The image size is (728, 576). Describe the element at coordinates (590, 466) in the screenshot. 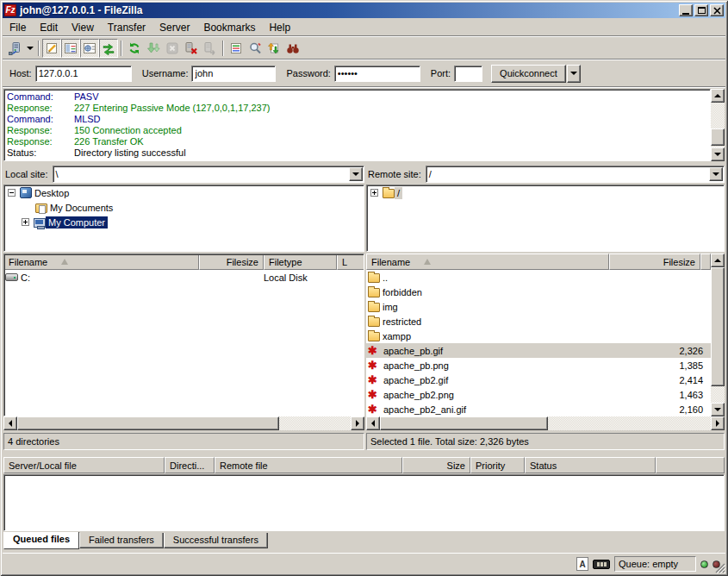

I see `column-header-status: Status` at that location.